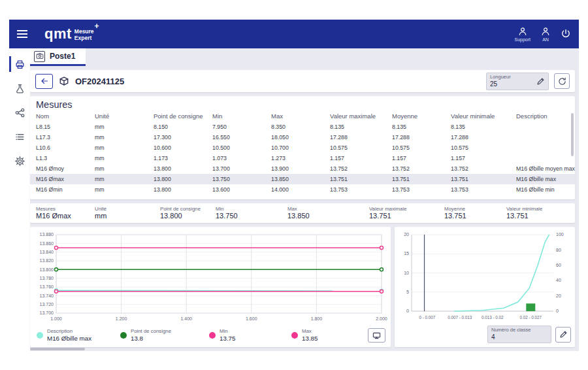  What do you see at coordinates (563, 335) in the screenshot?
I see `edit-classe-button` at bounding box center [563, 335].